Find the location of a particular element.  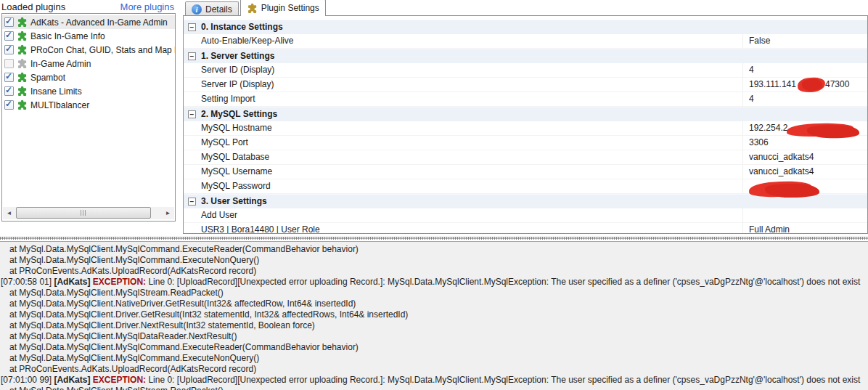

tab-plugin-settings: Plugin Settings is located at coordinates (283, 8).